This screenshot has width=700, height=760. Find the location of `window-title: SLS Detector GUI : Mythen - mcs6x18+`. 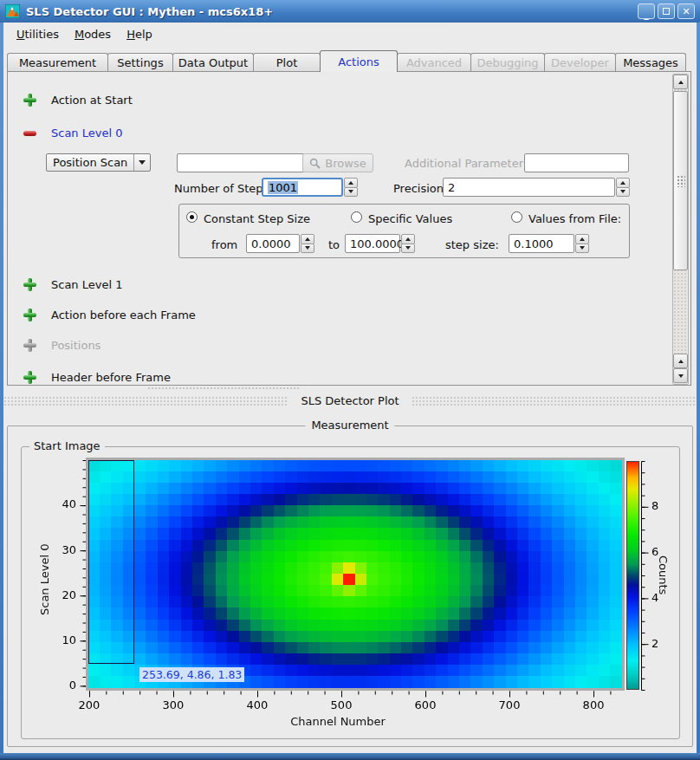

window-title: SLS Detector GUI : Mythen - mcs6x18+ is located at coordinates (331, 12).